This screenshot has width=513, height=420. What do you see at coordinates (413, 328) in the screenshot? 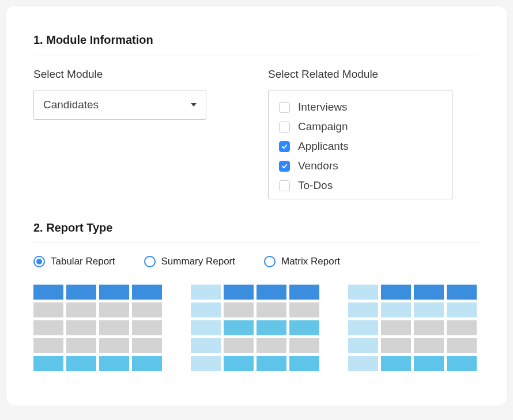
I see `preview-matrix` at bounding box center [413, 328].